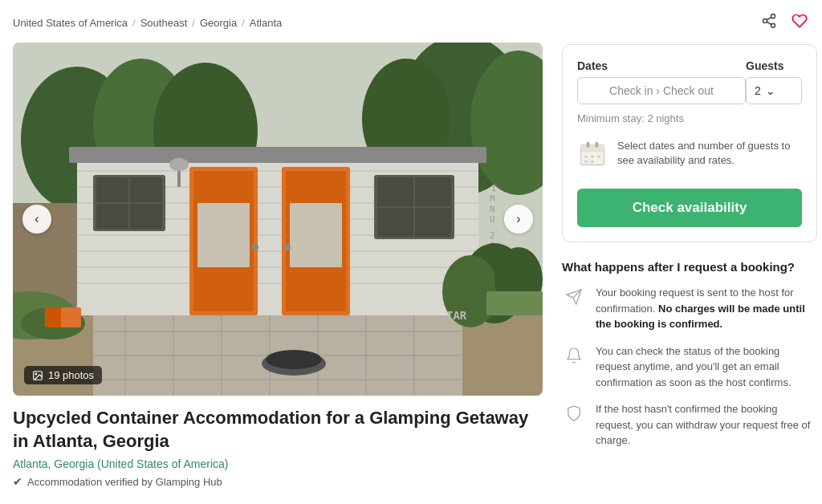 The image size is (822, 504). Describe the element at coordinates (690, 154) in the screenshot. I see `calendar-info-row: Select dates and number of guests to see…` at that location.